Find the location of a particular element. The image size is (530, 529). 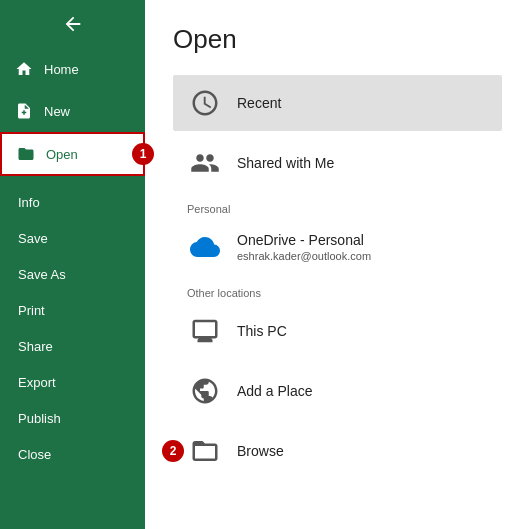

sidebar-item-share-label: Share is located at coordinates (36, 346).